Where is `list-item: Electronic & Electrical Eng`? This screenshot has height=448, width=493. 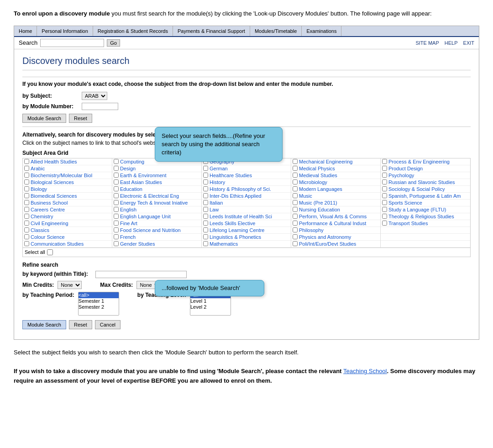 list-item: Electronic & Electrical Eng is located at coordinates (157, 196).